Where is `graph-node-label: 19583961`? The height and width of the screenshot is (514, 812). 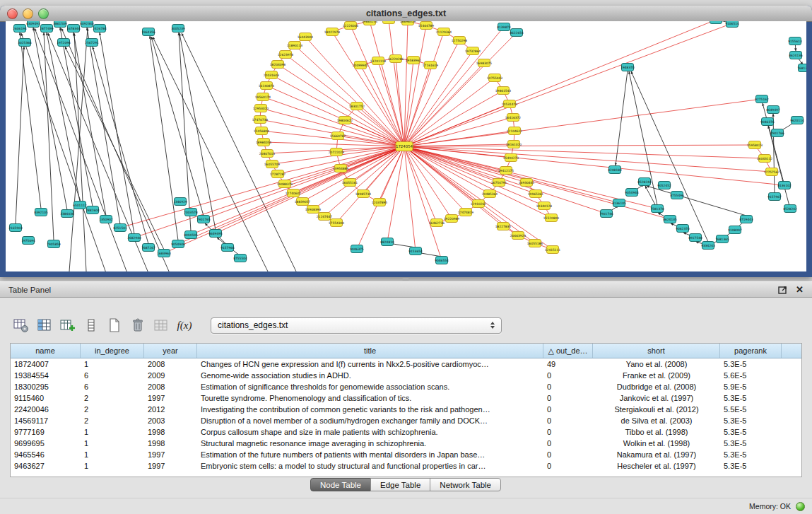 graph-node-label: 19583961 is located at coordinates (414, 61).